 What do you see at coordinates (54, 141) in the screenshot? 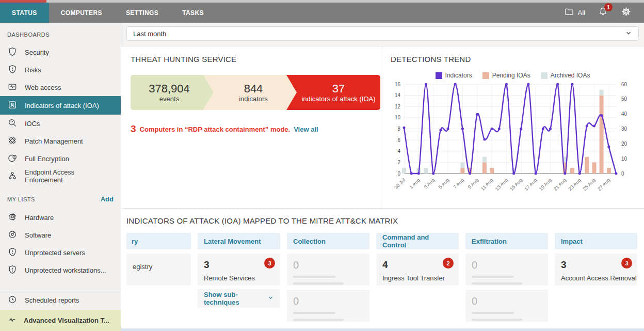
I see `sidebar-item-label: Patch Management` at bounding box center [54, 141].